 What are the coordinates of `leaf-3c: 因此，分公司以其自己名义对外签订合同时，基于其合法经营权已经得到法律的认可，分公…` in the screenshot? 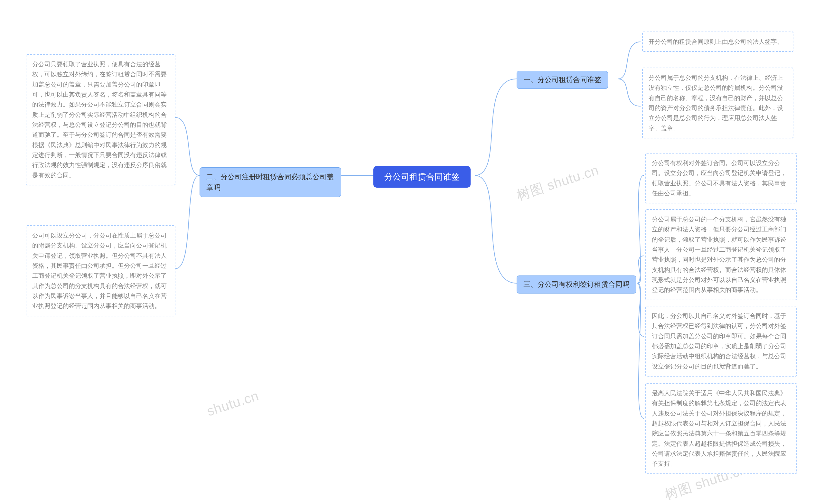 It's located at (721, 341).